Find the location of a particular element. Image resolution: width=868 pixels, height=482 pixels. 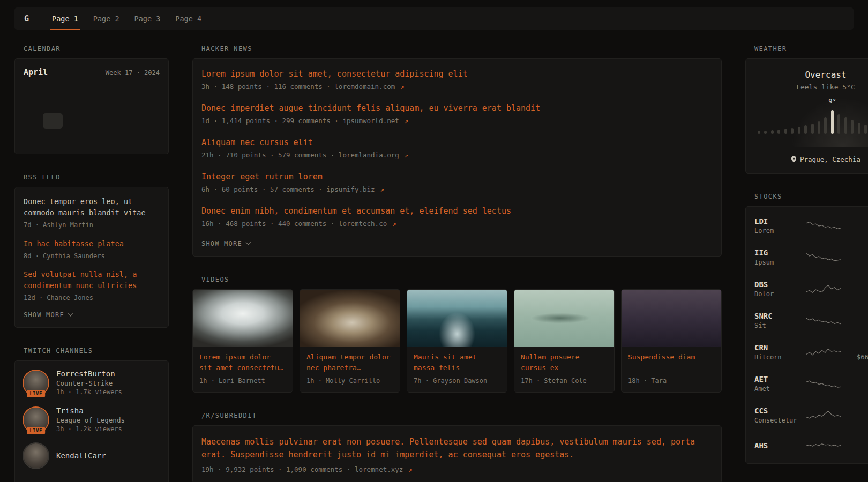

stock-change: +4.35% is located at coordinates (858, 221).